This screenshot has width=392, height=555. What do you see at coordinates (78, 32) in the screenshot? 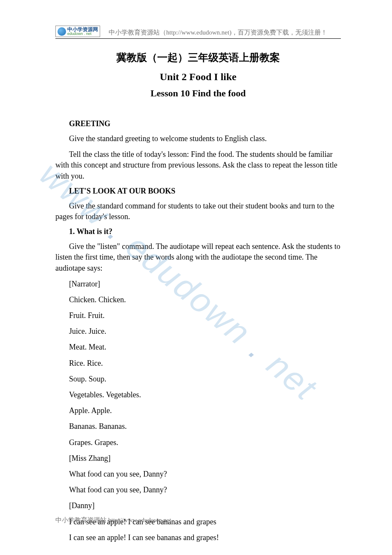
I see `site-logo: 中小学资源网 edudown . net` at bounding box center [78, 32].